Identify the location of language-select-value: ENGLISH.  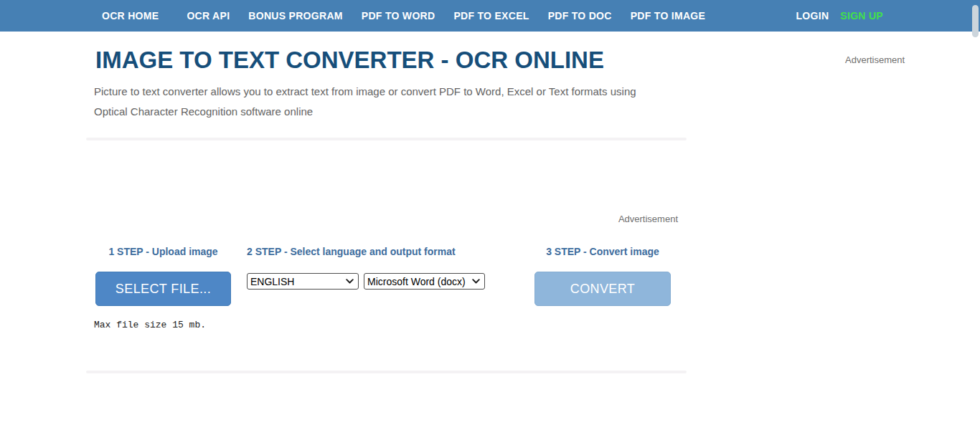
(273, 282).